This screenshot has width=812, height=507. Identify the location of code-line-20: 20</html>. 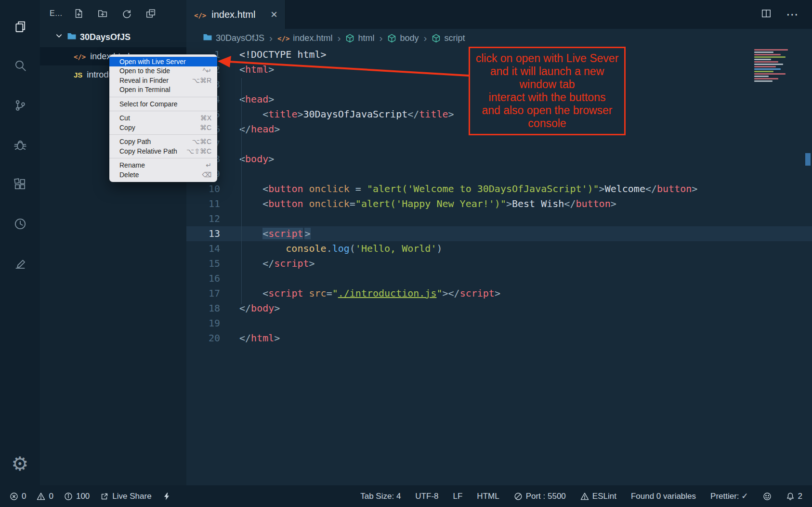
(499, 338).